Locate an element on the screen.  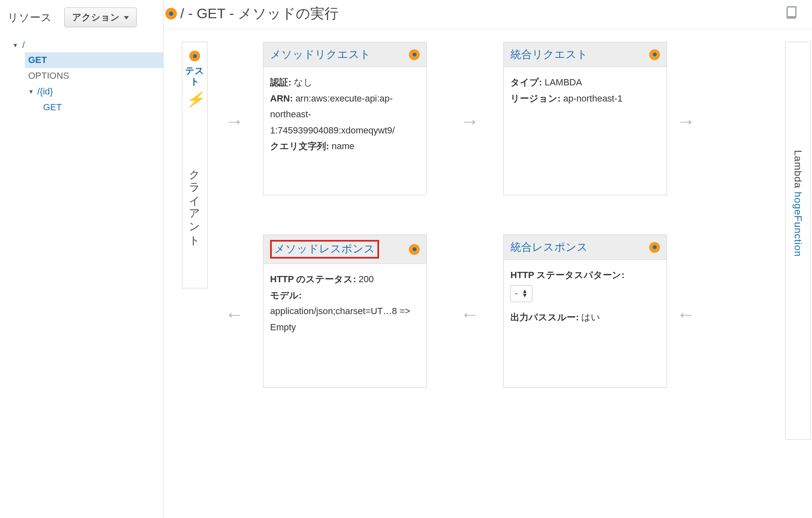
test-link: テス ト ⚡ is located at coordinates (195, 87).